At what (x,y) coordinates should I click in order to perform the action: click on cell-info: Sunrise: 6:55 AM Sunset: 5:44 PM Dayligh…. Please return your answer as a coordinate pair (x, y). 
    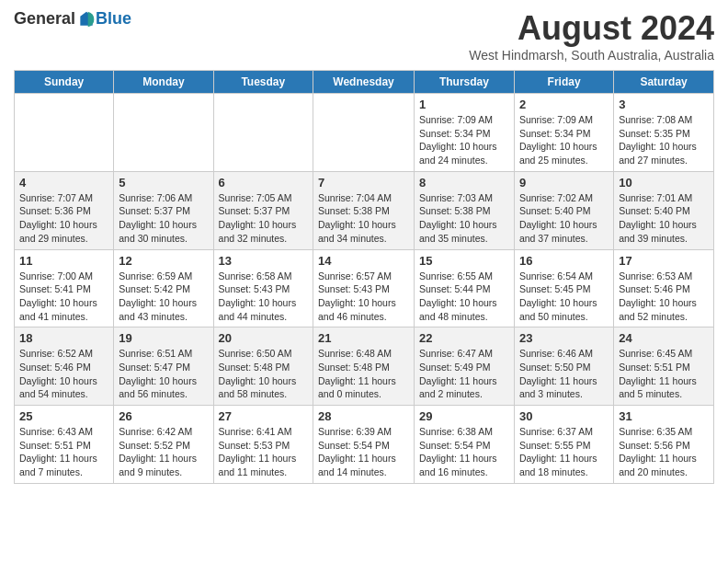
    Looking at the image, I should click on (464, 296).